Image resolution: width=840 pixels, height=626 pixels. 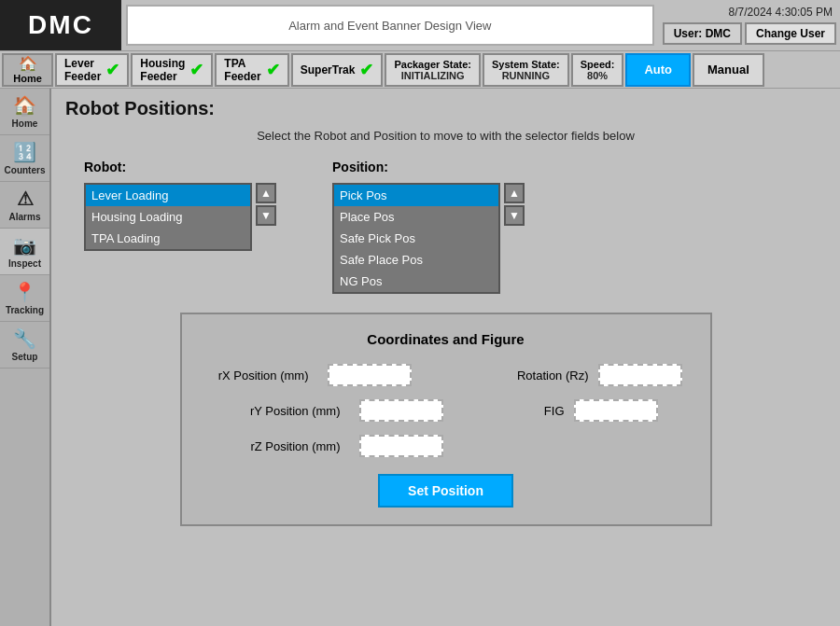 I want to click on robot-arrow-down: ▼, so click(x=266, y=216).